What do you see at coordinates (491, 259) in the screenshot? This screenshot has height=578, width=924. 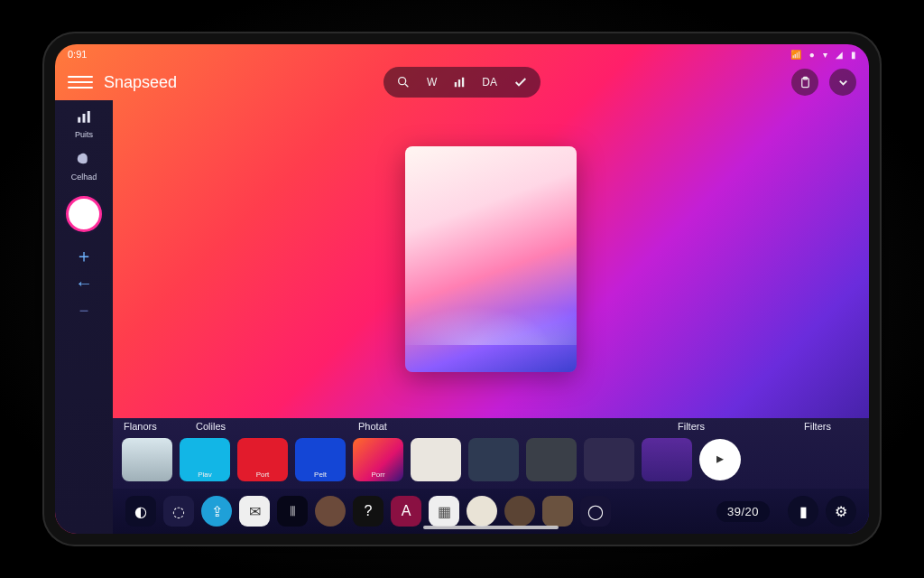 I see `image-preview` at bounding box center [491, 259].